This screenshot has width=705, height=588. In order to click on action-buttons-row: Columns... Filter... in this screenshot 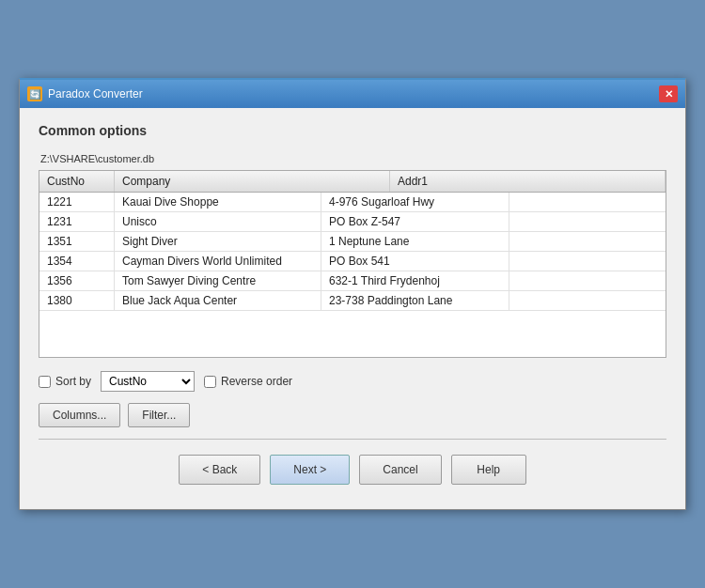, I will do `click(352, 415)`.